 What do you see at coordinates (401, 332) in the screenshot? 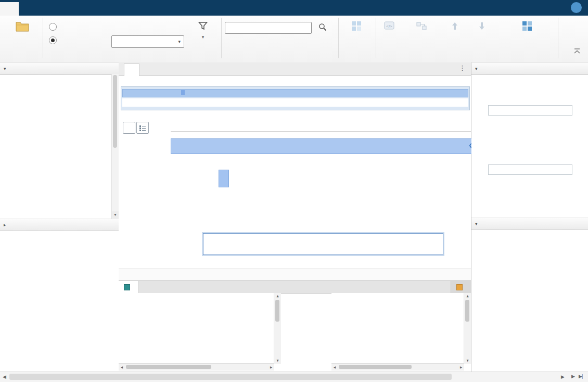
I see `m-code-pane: ▲ ▼ ◀ ▶` at bounding box center [401, 332].